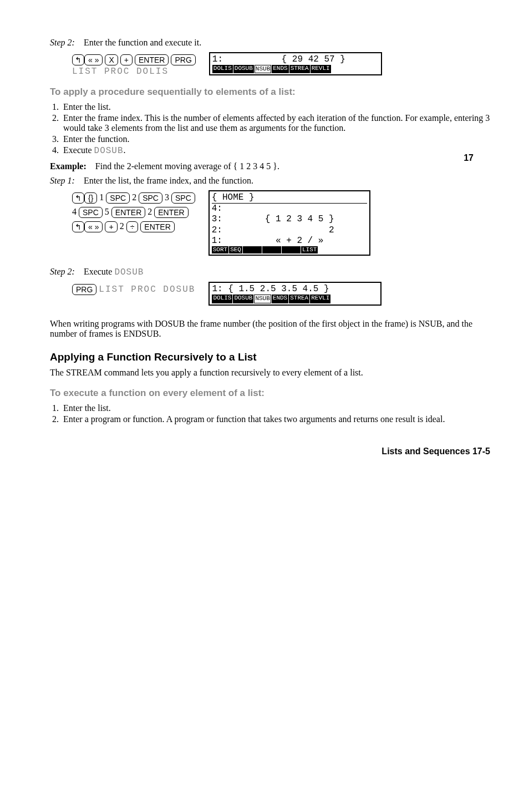 This screenshot has width=529, height=812. Describe the element at coordinates (289, 241) in the screenshot. I see `screen2-l1: 1: « + 2 / »` at that location.